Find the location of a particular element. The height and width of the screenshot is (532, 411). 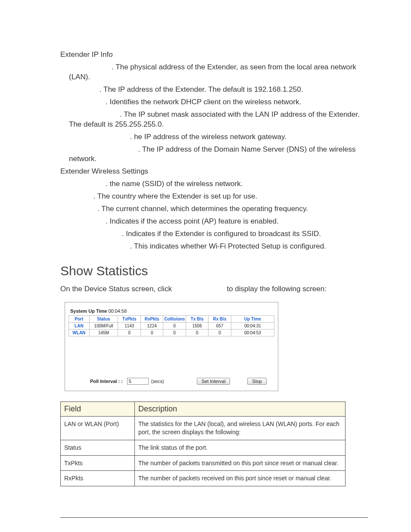

col-txbs: Tx B/s is located at coordinates (197, 319).